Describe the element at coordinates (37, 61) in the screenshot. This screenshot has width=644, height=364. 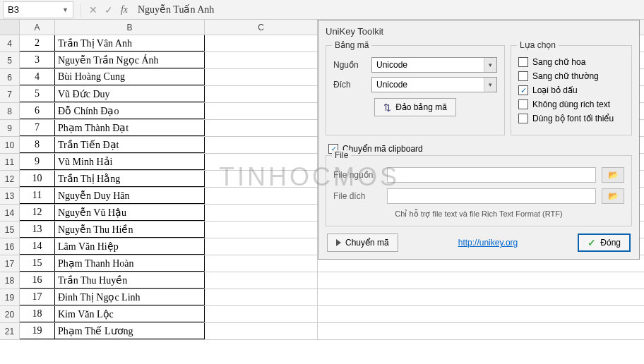
I see `cell: 3` at that location.